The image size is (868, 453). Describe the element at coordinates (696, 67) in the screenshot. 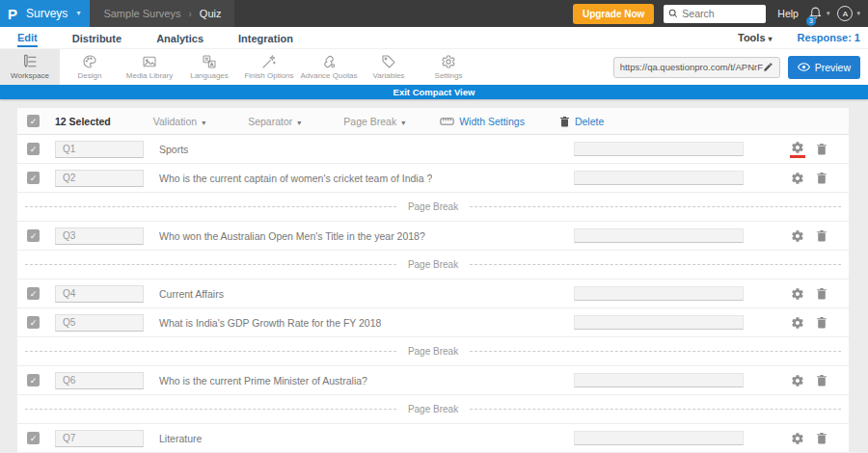

I see `survey-url-field` at that location.